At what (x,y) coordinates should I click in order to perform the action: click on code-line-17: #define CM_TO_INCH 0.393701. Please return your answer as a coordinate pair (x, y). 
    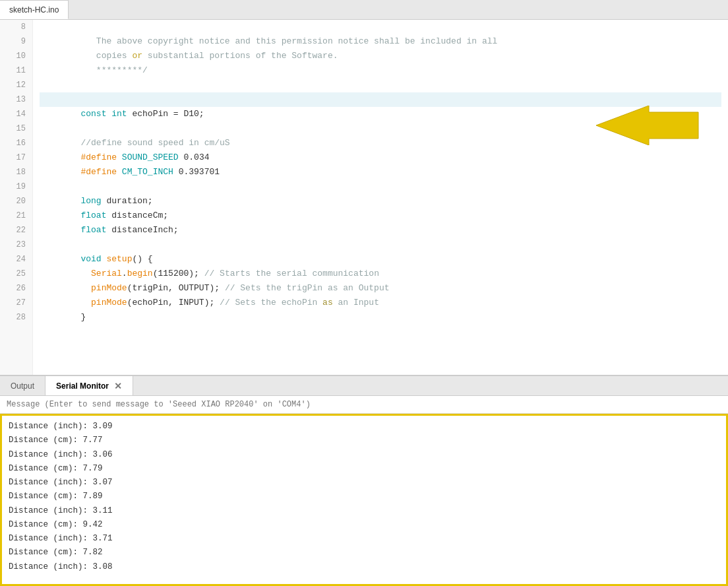
    Looking at the image, I should click on (380, 158).